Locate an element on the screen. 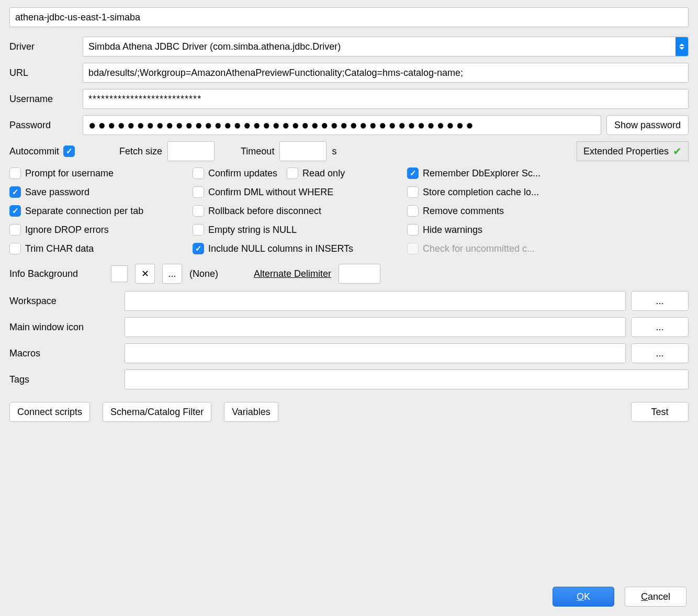  x-icon: ✕ is located at coordinates (145, 274).